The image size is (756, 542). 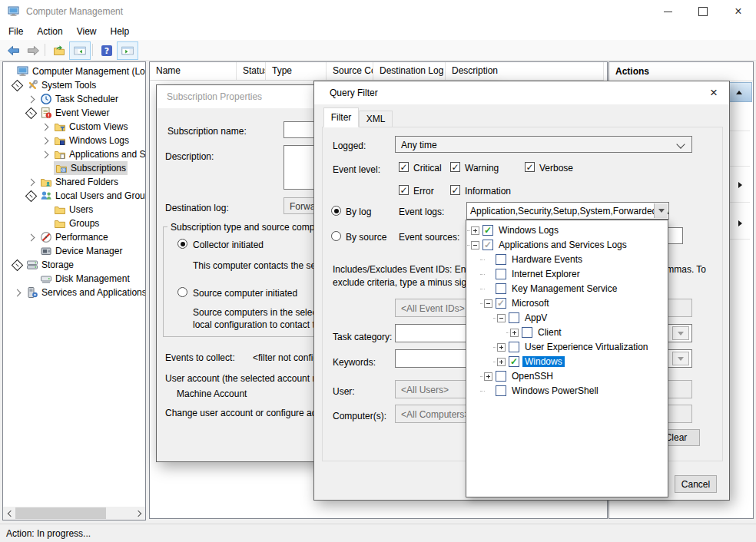 I want to click on tree-item-windows-logs: Windows Logs, so click(x=74, y=140).